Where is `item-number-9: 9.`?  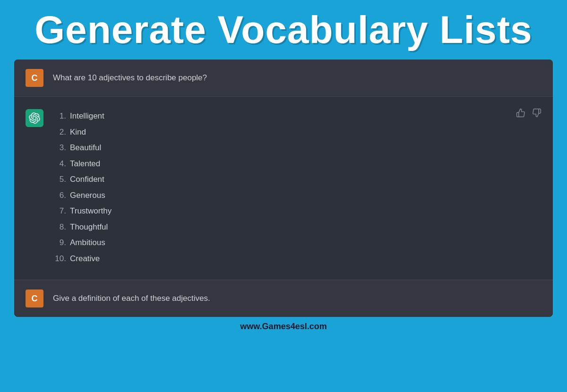 item-number-9: 9. is located at coordinates (60, 243).